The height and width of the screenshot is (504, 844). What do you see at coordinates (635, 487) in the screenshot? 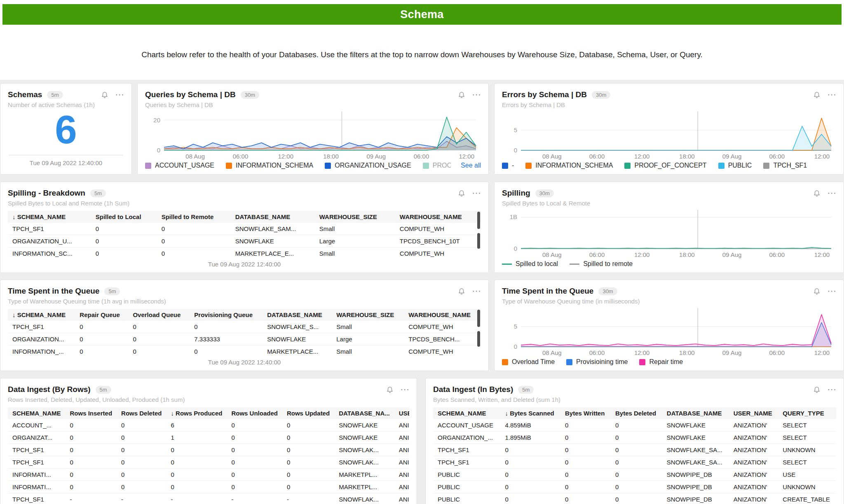
I see `table-row: PUBLIC000SNOWPIPE_DBANIZATION'UNKNOWN` at bounding box center [635, 487].